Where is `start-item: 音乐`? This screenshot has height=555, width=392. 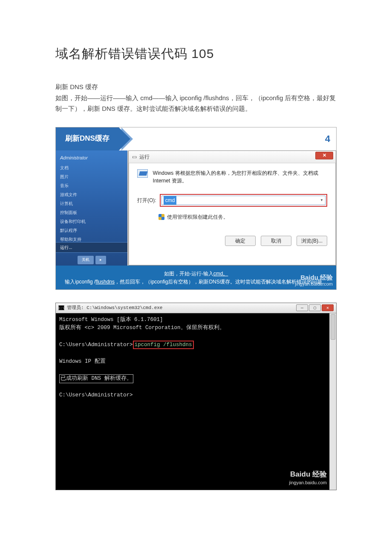 start-item: 音乐 is located at coordinates (92, 186).